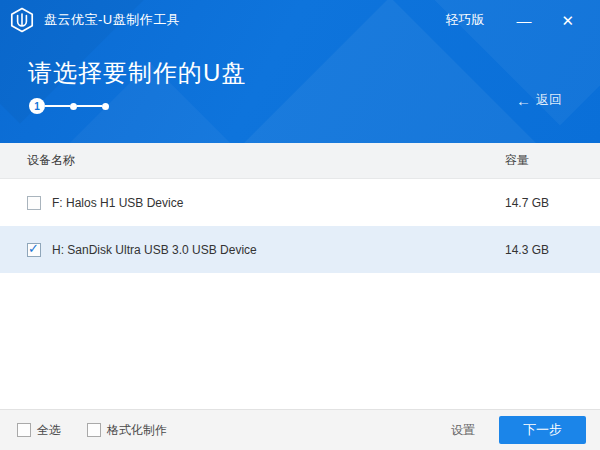 This screenshot has width=600, height=450. I want to click on device-name: H: SanDisk Ultra USB 3.0 USB Device, so click(154, 250).